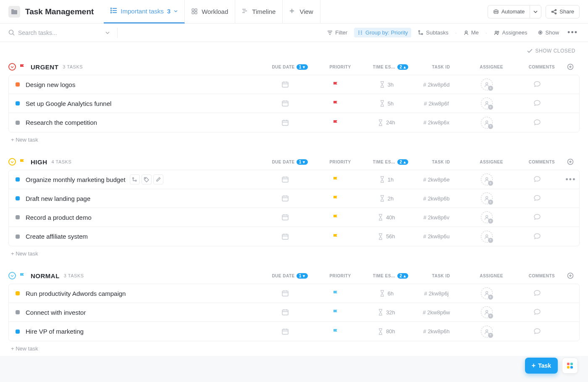  What do you see at coordinates (386, 332) in the screenshot?
I see `cell-time-estimate: 80h` at bounding box center [386, 332].